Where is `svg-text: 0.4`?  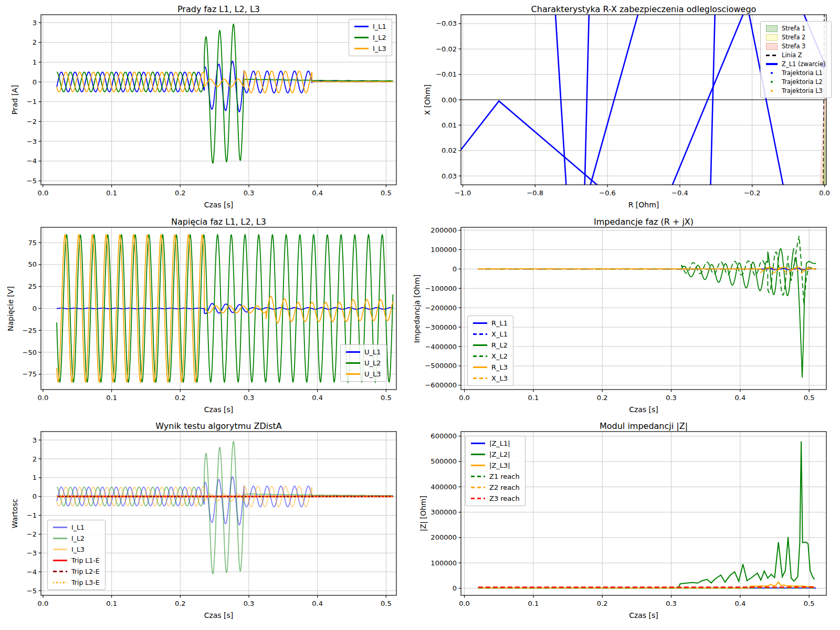 svg-text: 0.4 is located at coordinates (317, 604).